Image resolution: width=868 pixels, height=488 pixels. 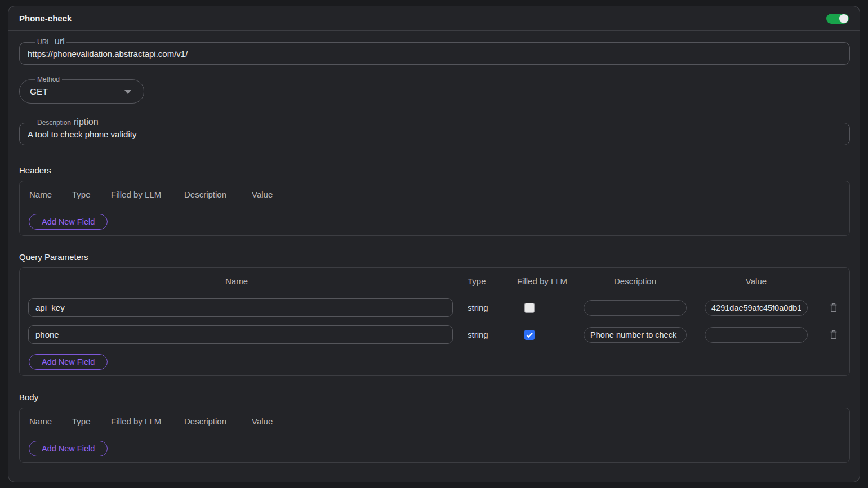 What do you see at coordinates (435, 281) in the screenshot?
I see `query-params-table-header: Name Type Filled by LLM Description Valu…` at bounding box center [435, 281].